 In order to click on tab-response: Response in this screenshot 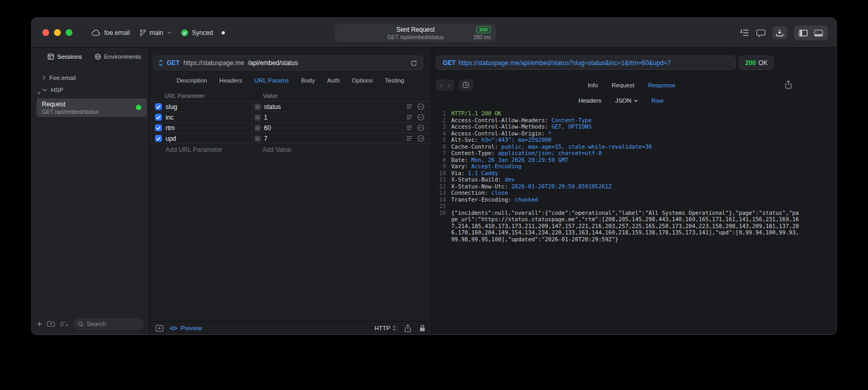, I will do `click(662, 85)`.